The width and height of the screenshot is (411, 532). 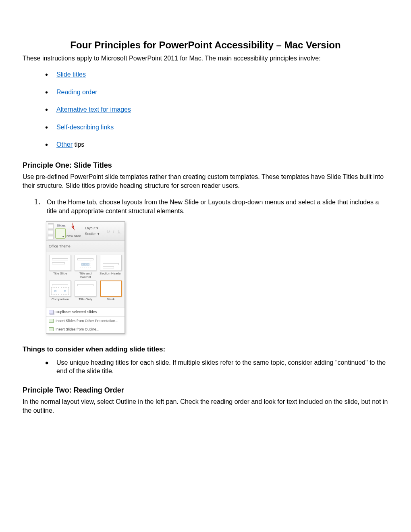 I want to click on step-list: 1. On the Home tab, choose layouts from …, so click(x=211, y=206).